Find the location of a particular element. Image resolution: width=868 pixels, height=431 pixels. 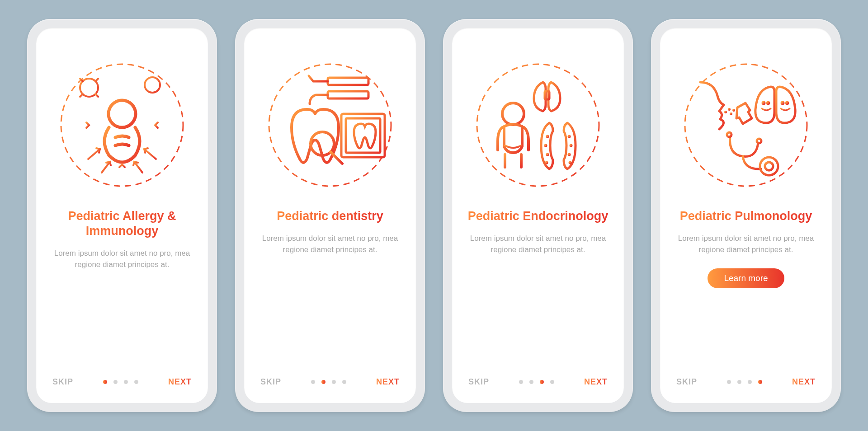

screen-title: Pediatric Endocrinology is located at coordinates (538, 216).